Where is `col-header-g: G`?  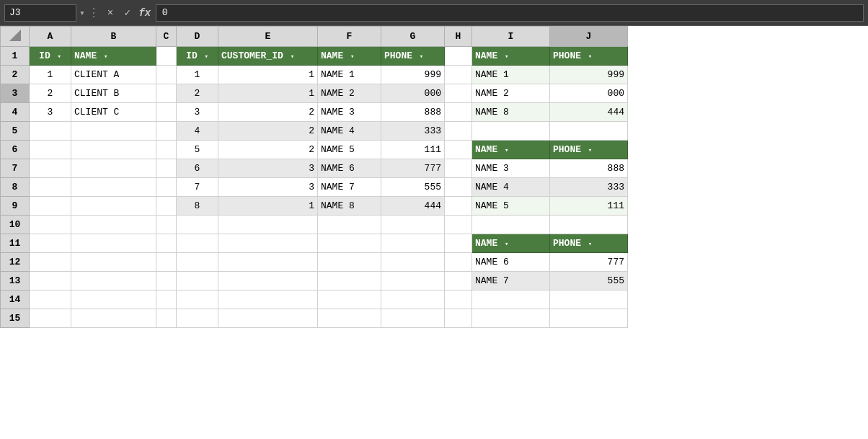 col-header-g: G is located at coordinates (413, 37).